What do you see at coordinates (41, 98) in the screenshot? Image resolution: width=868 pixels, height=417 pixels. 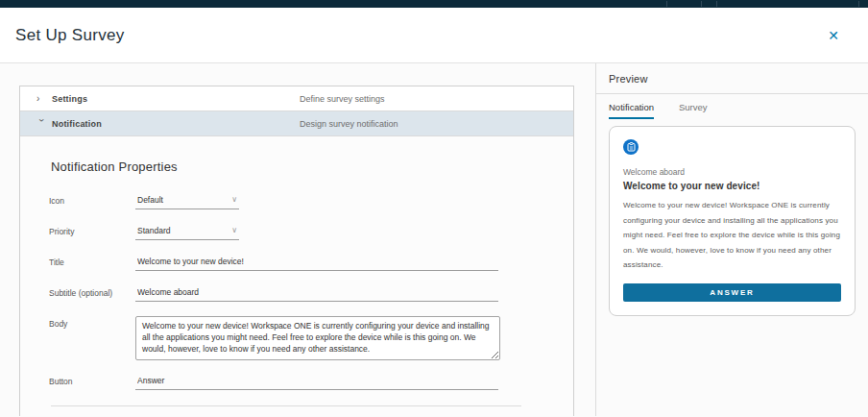 I see `chevron-right-icon: ›` at bounding box center [41, 98].